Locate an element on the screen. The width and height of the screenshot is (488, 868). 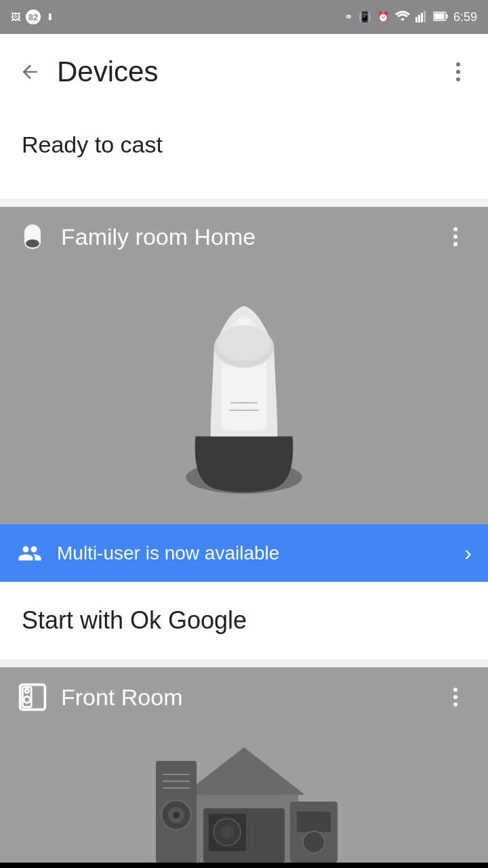
start-ok-google-text: Start with Ok Google is located at coordinates (134, 620).